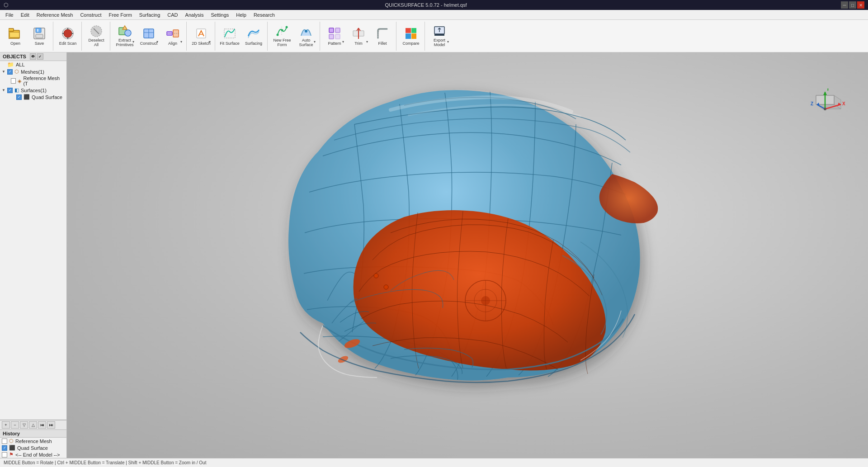 The image size is (868, 467). What do you see at coordinates (173, 36) in the screenshot?
I see `align-button: Align` at bounding box center [173, 36].